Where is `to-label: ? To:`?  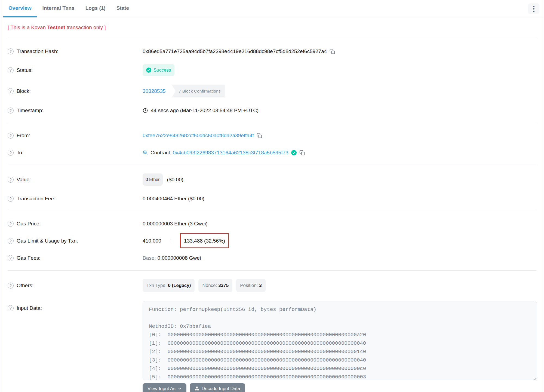 to-label: ? To: is located at coordinates (75, 152).